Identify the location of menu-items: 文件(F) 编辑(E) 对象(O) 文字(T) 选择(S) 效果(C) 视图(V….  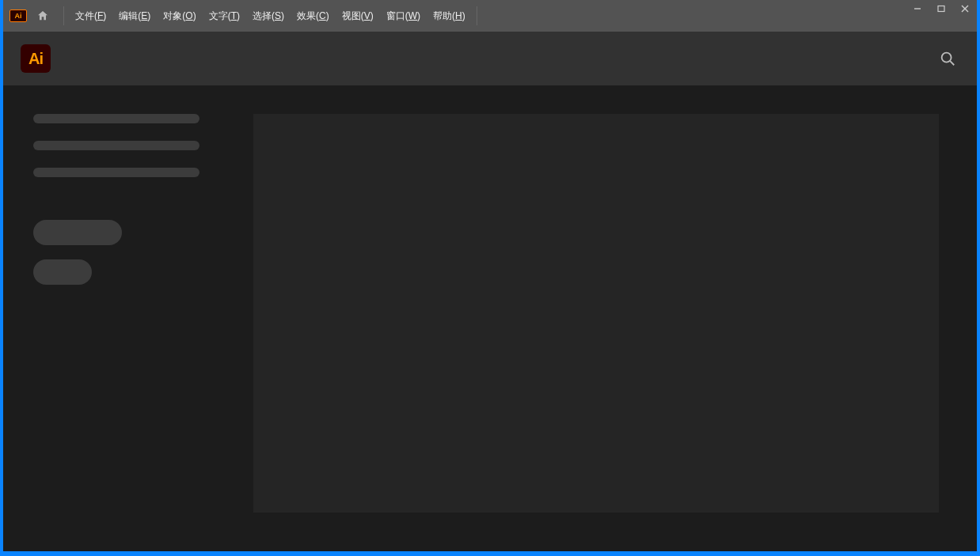
(271, 16).